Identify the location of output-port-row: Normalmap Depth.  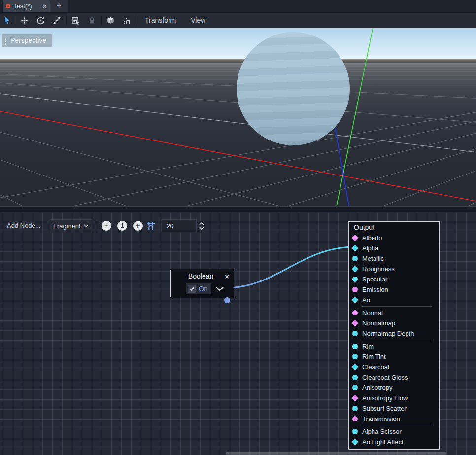
(394, 333).